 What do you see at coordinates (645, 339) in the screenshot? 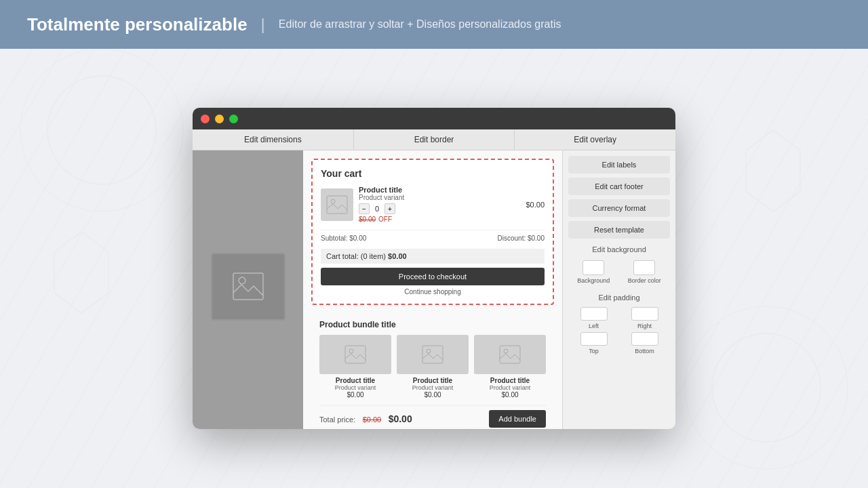
I see `padding-bottom-input` at bounding box center [645, 339].